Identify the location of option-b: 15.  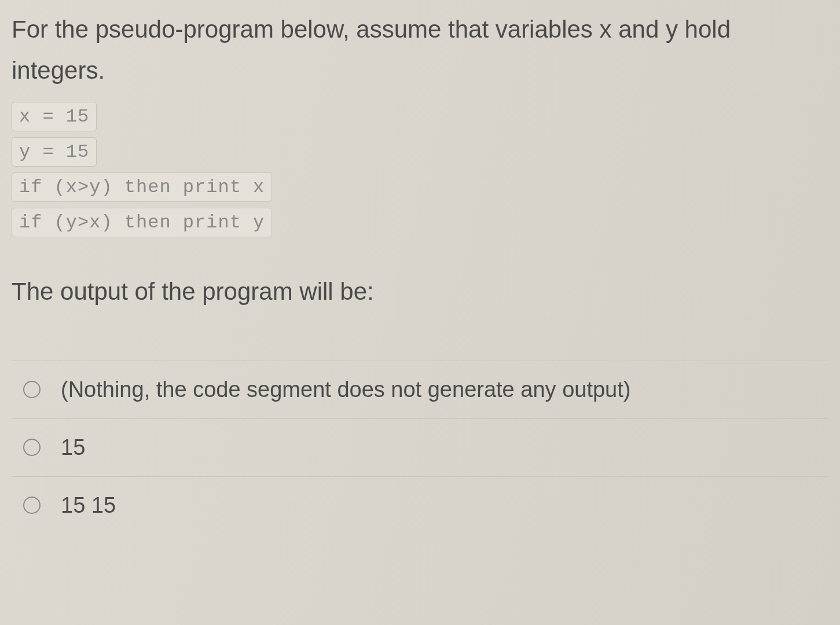
(420, 447).